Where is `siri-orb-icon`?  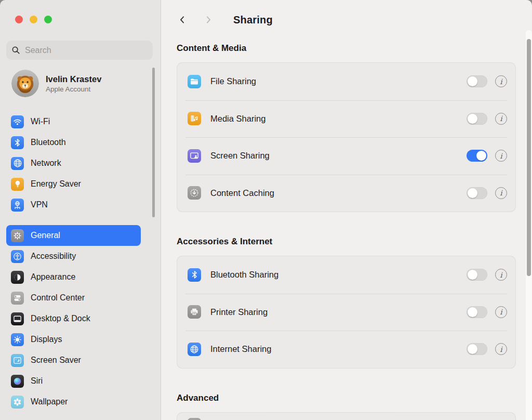
siri-orb-icon is located at coordinates (18, 382).